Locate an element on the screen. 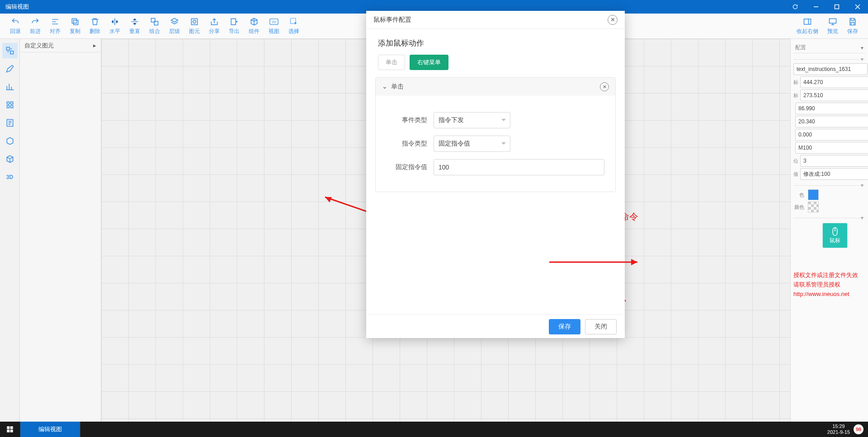 The image size is (868, 437). prop-h-input is located at coordinates (832, 122).